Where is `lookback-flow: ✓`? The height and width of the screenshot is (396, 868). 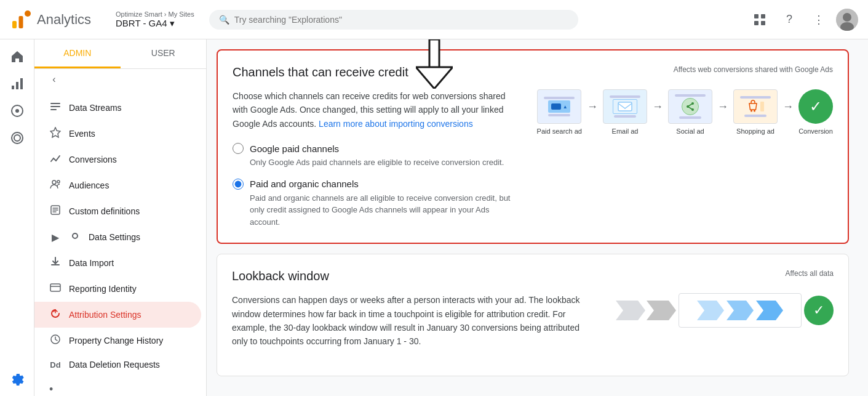 lookback-flow: ✓ is located at coordinates (715, 310).